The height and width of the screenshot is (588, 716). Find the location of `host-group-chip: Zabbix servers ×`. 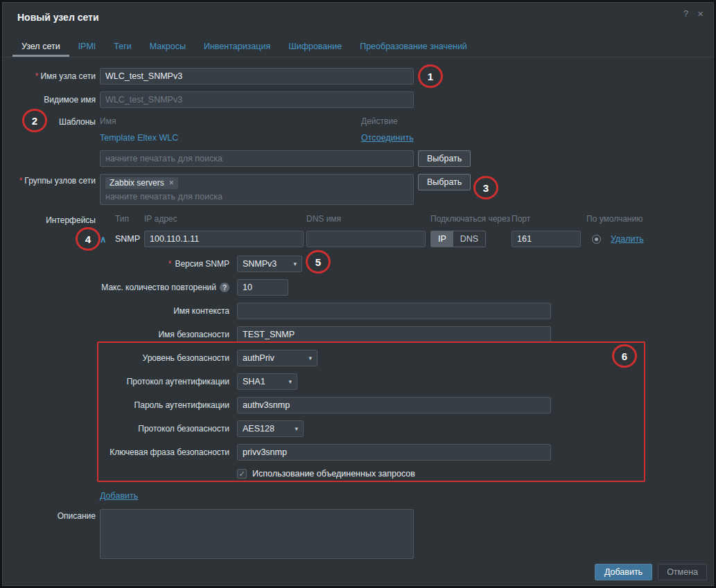

host-group-chip: Zabbix servers × is located at coordinates (141, 183).